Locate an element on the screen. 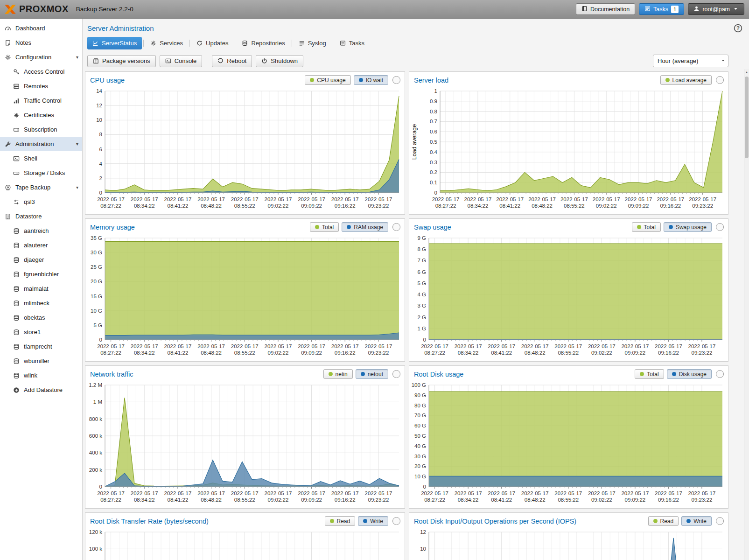 The image size is (749, 560). package-versions-button: Package versions is located at coordinates (121, 61).